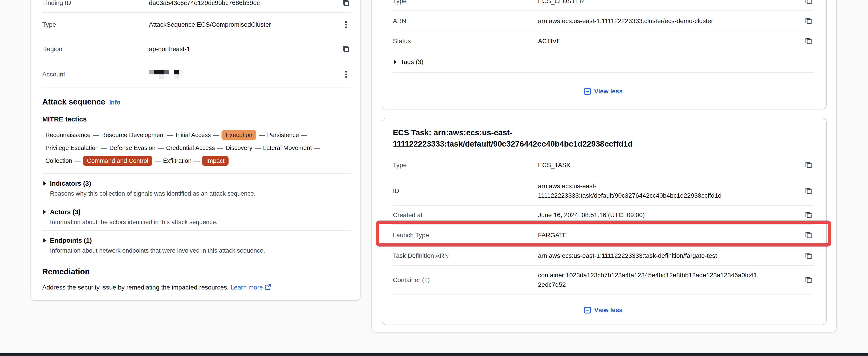 This screenshot has width=868, height=356. Describe the element at coordinates (671, 165) in the screenshot. I see `task-type-value: ECS_TASK` at that location.